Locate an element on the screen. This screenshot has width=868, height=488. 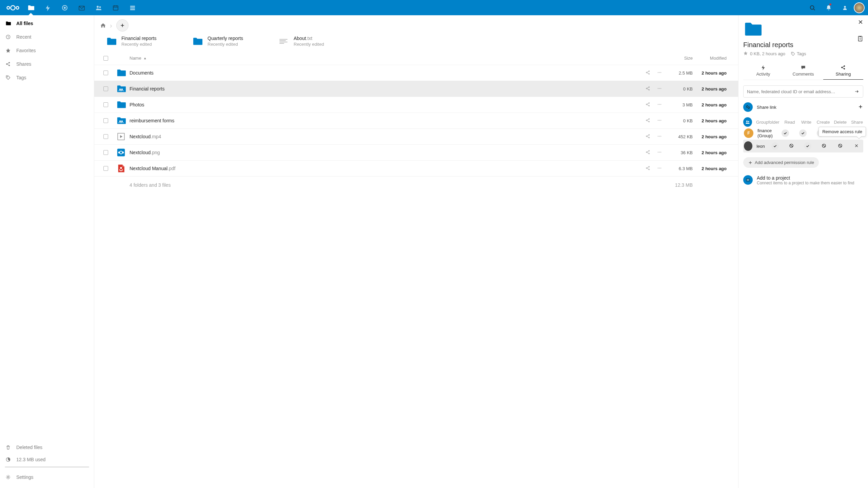
nav-deleted: Deleted files is located at coordinates (47, 447).